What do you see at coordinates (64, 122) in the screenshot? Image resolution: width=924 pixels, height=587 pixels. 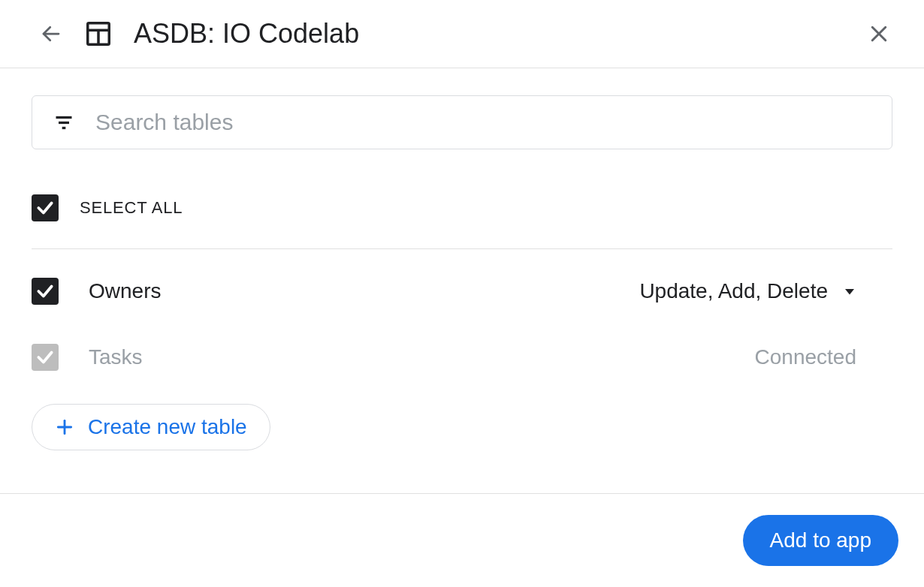 I see `filter-icon` at bounding box center [64, 122].